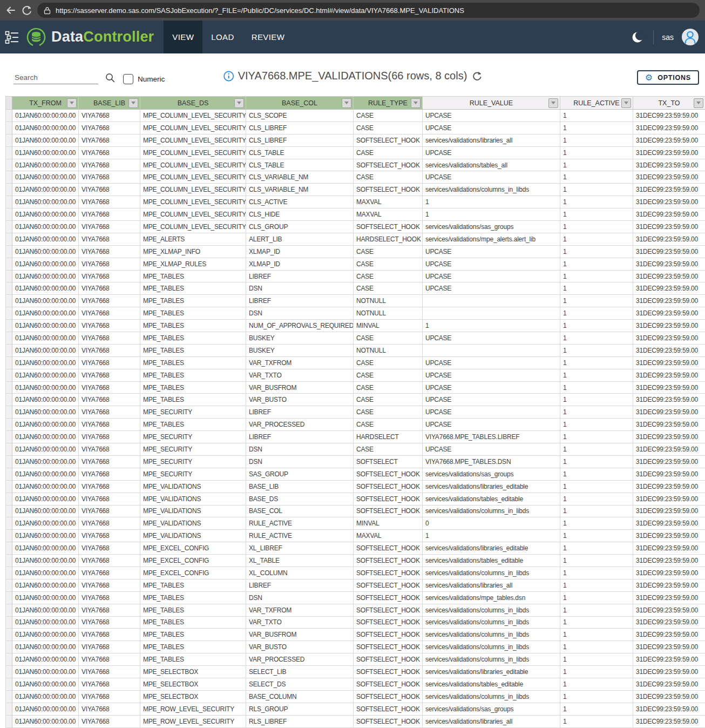 The image size is (705, 728). What do you see at coordinates (109, 103) in the screenshot?
I see `column-label: BASE_LIB` at bounding box center [109, 103].